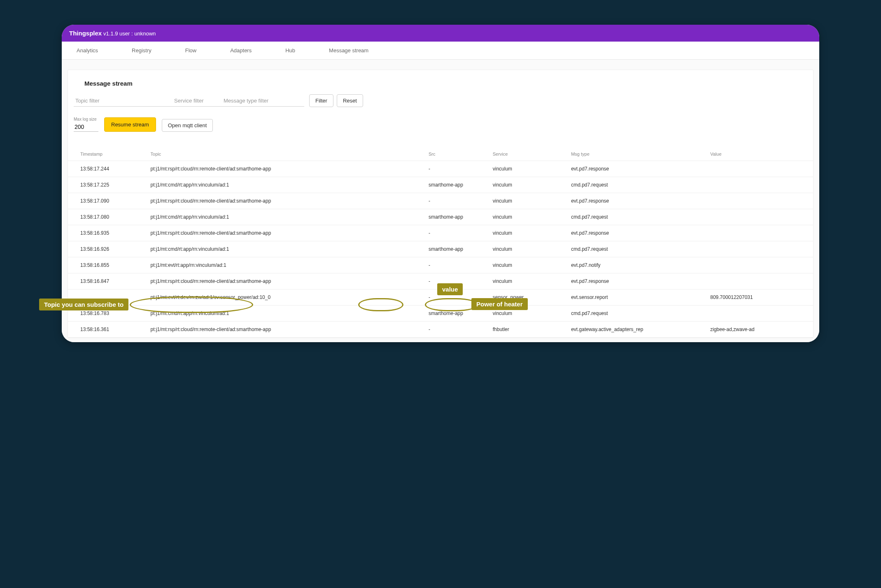  I want to click on table-row: 13:58:17.225pt:j1/mt:cmd/rt:app/rn:vincu…, so click(440, 185).